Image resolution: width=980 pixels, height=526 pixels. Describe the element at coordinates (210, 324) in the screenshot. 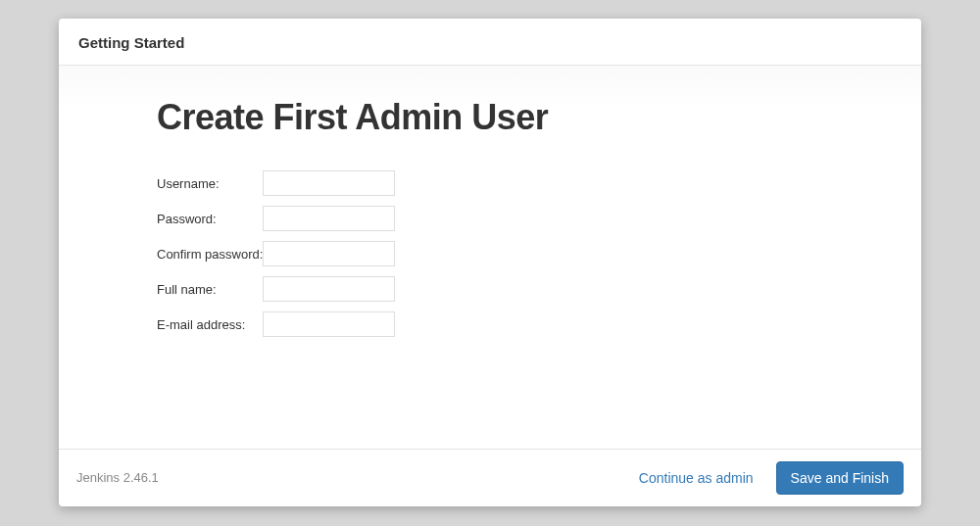

I see `email-label: E-mail address:` at that location.